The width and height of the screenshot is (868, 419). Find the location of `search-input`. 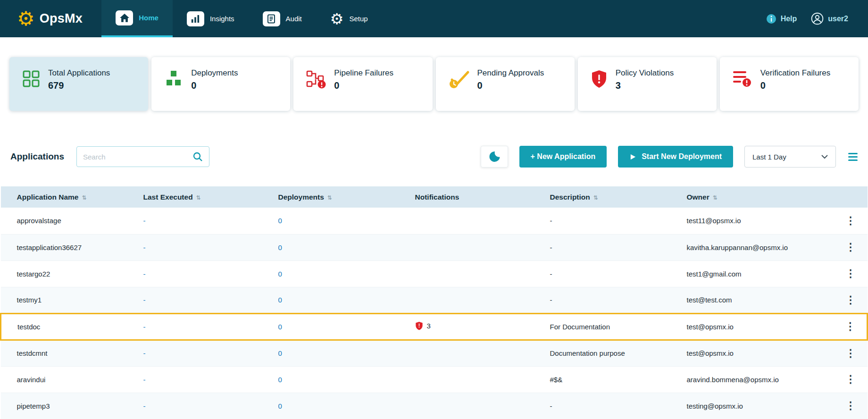

search-input is located at coordinates (138, 157).